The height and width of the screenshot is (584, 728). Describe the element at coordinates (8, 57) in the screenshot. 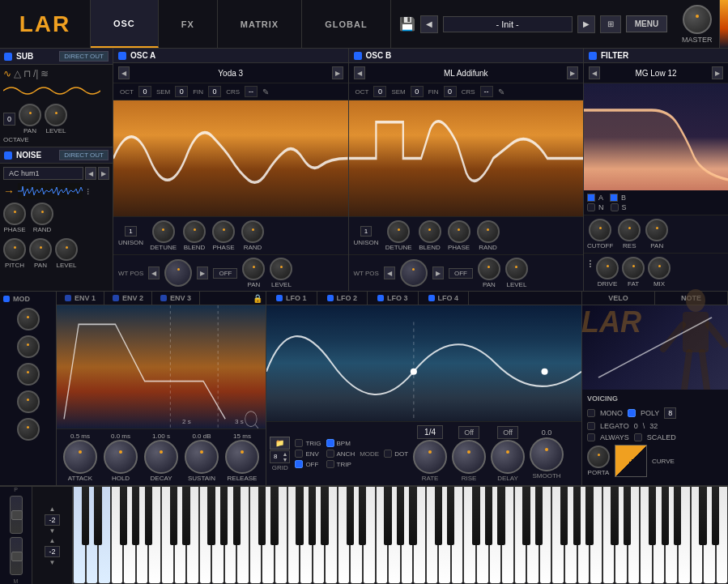

I see `sub-led` at that location.